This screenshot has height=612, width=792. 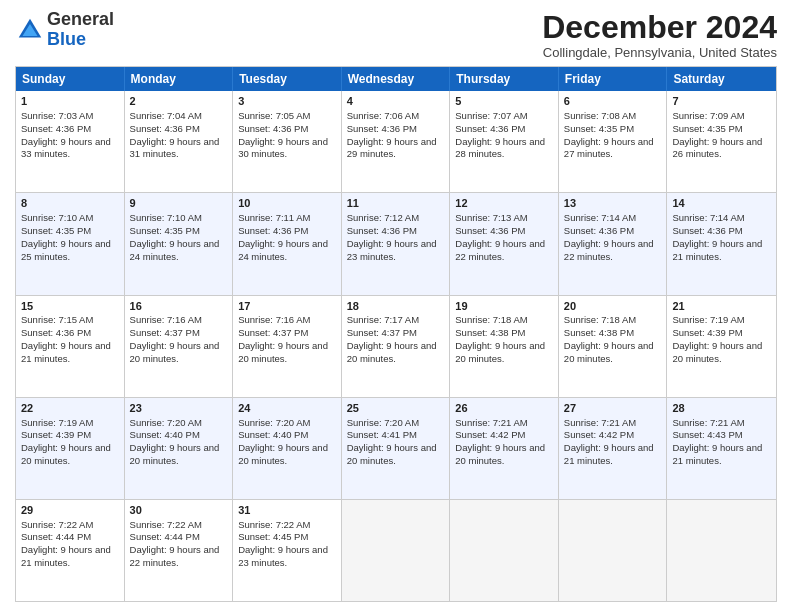 I want to click on daylight-label: Daylight: 9 hours and 29 minutes., so click(x=392, y=148).